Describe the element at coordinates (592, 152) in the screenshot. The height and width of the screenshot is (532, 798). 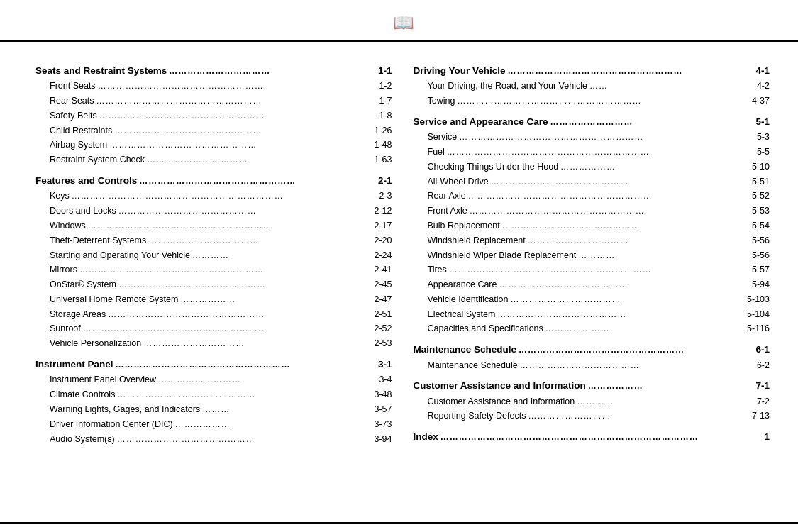
I see `toc-item: Fuel ………………………………………………………… 5-5` at that location.